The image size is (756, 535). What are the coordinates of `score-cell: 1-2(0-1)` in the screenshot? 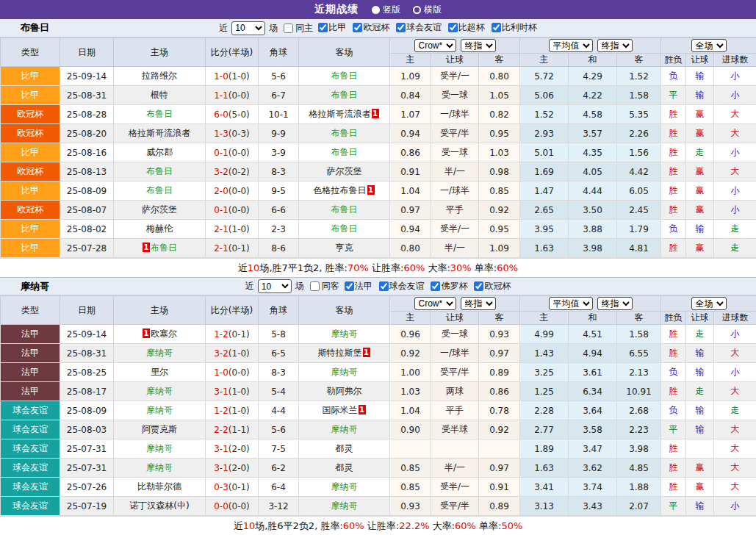 It's located at (232, 334).